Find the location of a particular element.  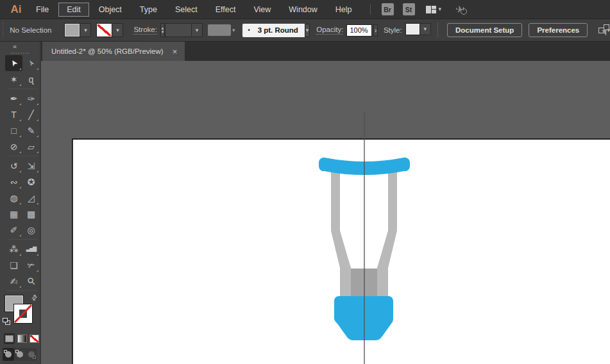

style-dropdown: ▾ is located at coordinates (418, 30).